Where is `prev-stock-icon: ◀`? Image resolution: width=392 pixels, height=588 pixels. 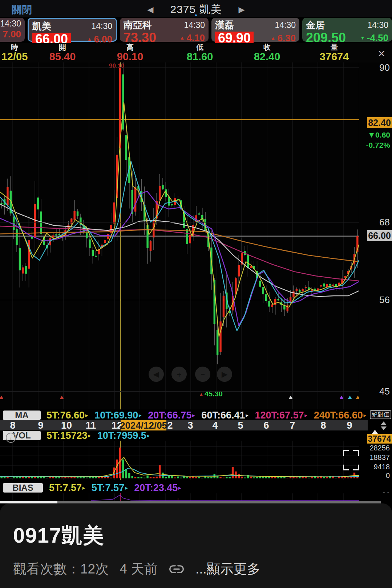 prev-stock-icon: ◀ is located at coordinates (150, 10).